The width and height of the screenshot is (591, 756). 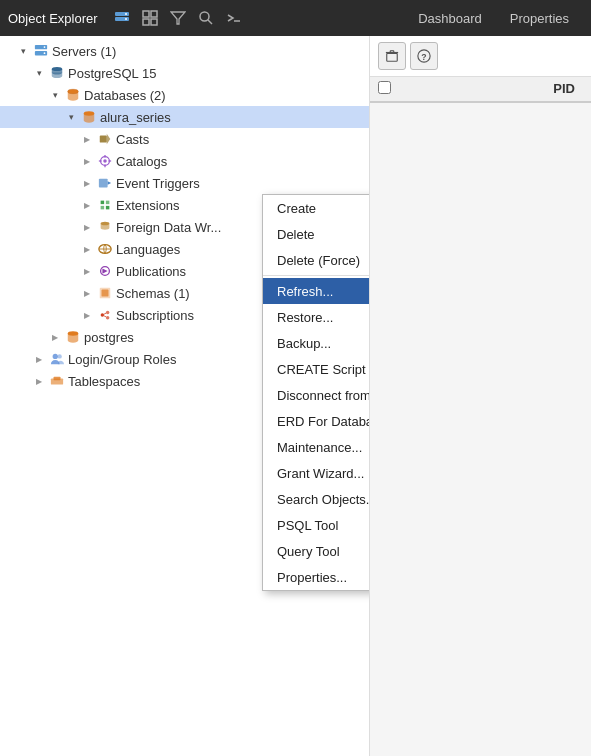 I want to click on col-pid-header: PID, so click(x=496, y=89).